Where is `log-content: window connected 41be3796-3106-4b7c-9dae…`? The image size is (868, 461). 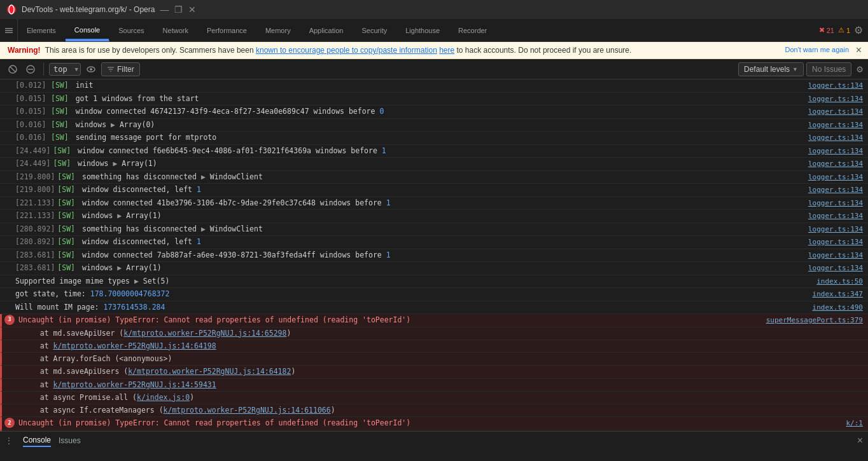
log-content: window connected 41be3796-3106-4b7c-9dae… is located at coordinates (432, 203).